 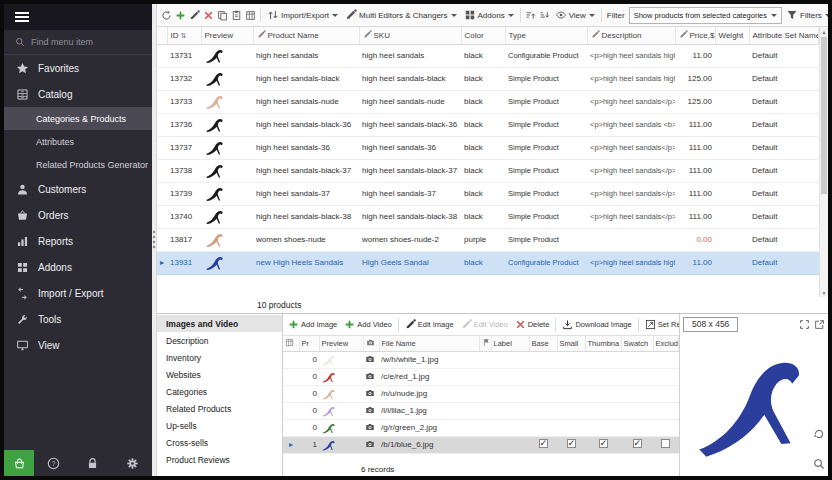 What do you see at coordinates (302, 15) in the screenshot?
I see `import-export-button: Import/Export` at bounding box center [302, 15].